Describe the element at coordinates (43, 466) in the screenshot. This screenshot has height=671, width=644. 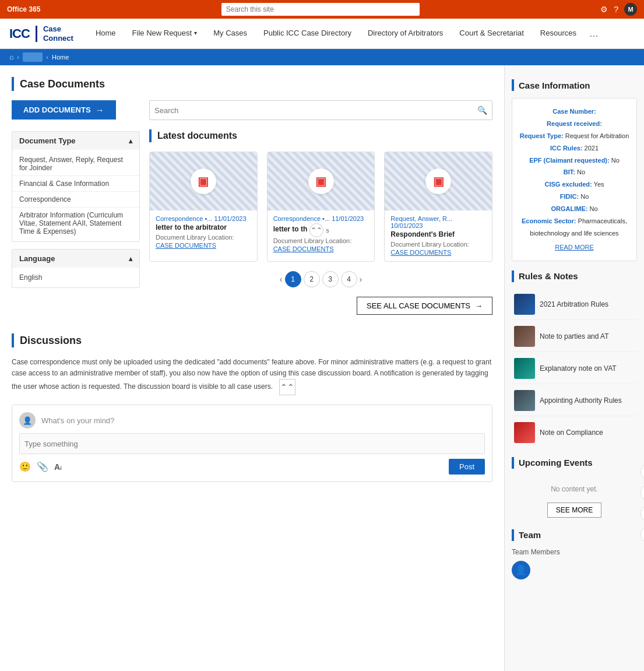
I see `attach-icon: 📎` at that location.